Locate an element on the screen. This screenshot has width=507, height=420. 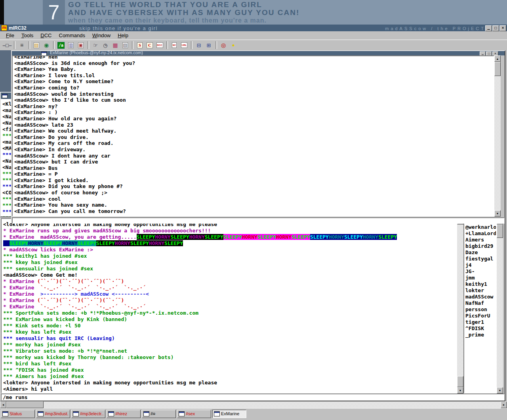
chat-line: *** ExMarine was kicked by Kink (banned) is located at coordinates (230, 319).